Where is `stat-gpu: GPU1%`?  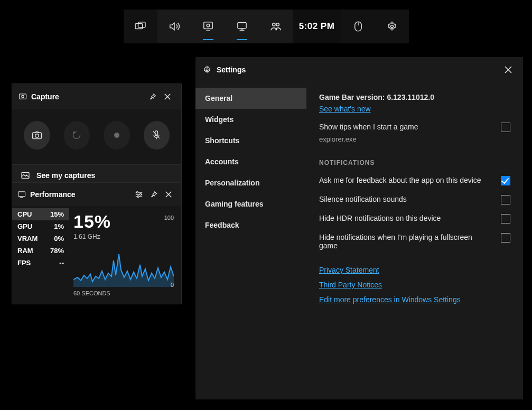 stat-gpu: GPU1% is located at coordinates (41, 226).